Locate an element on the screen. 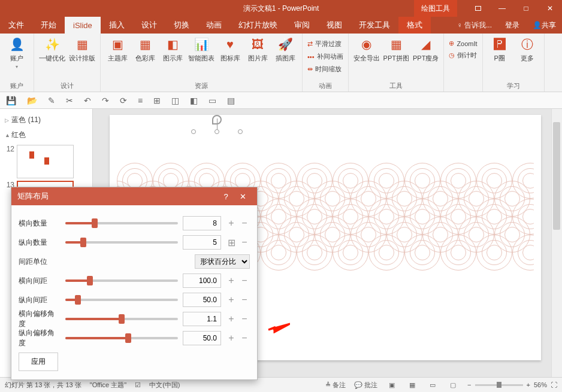  open-icon: 📂 is located at coordinates (32, 101).